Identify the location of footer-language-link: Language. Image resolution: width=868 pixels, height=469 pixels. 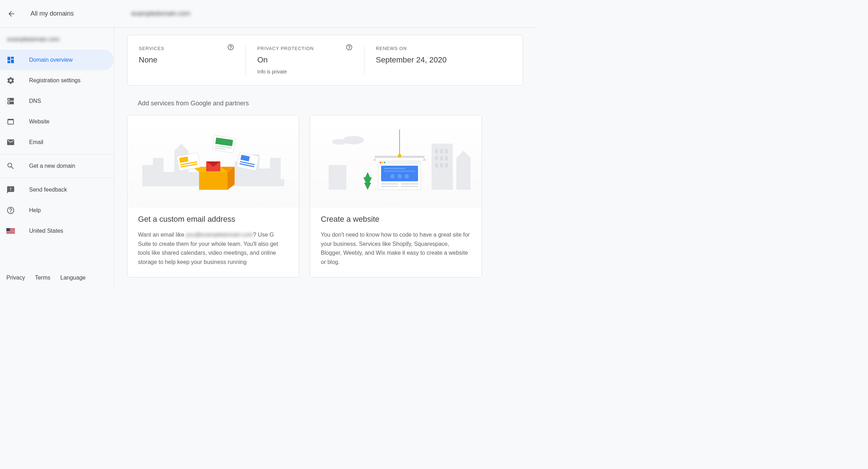
(73, 278).